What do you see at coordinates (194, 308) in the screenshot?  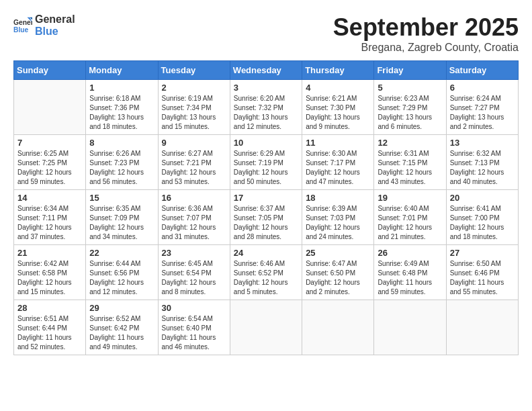 I see `day-number: 30` at bounding box center [194, 308].